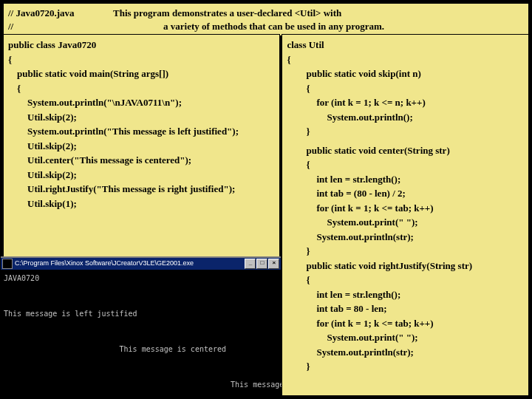 This screenshot has width=532, height=399. I want to click on code-line: int tab = (80 - len) / 2;, so click(405, 194).